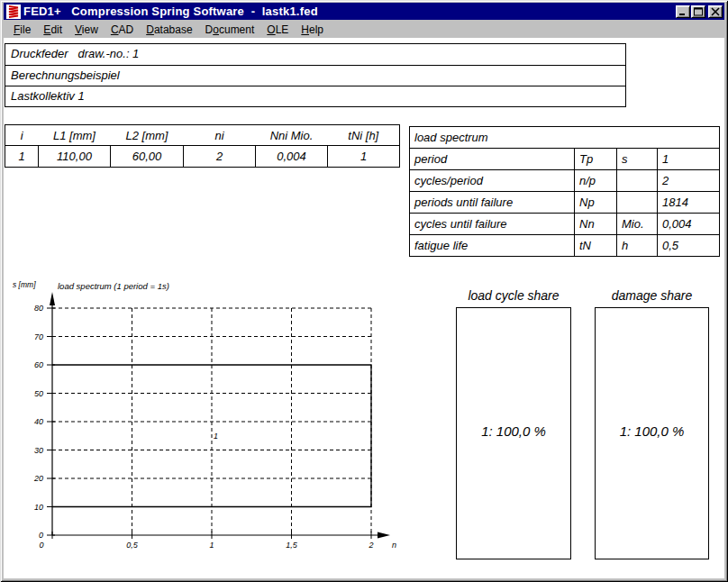 Image resolution: width=728 pixels, height=582 pixels. Describe the element at coordinates (395, 545) in the screenshot. I see `x-axis-label: n` at that location.